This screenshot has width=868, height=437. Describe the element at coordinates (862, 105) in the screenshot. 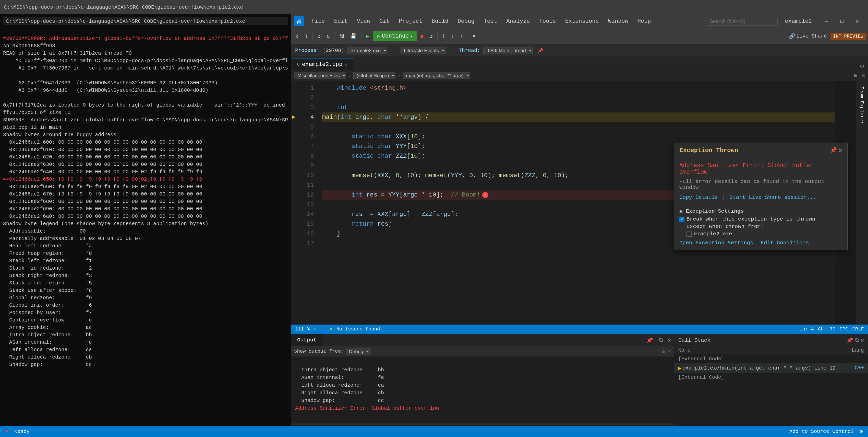

I see `team-explorer-btn: Team Explorer` at that location.